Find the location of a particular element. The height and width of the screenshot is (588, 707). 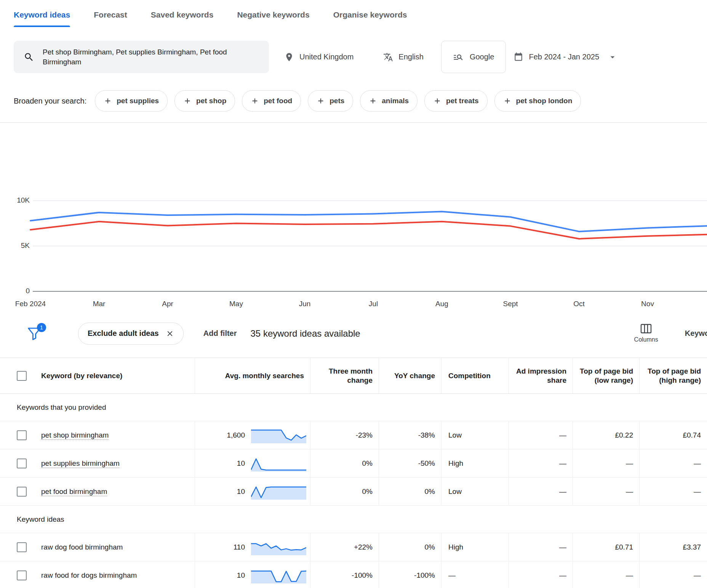

col-avg-monthly-searches: Avg. monthly searches is located at coordinates (252, 375).